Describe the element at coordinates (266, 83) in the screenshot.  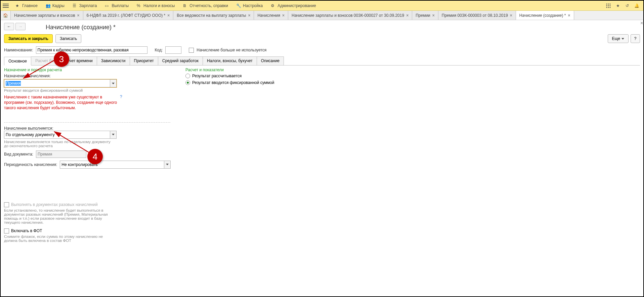
I see `radio-fixed: Результат вводится фиксированной суммой` at that location.